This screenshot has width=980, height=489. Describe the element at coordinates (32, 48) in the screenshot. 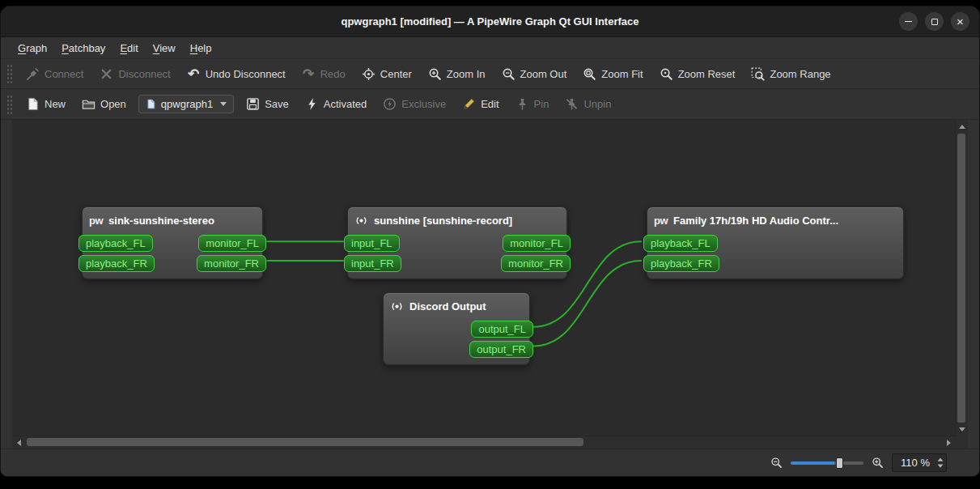

I see `menu-graph: Graph` at that location.